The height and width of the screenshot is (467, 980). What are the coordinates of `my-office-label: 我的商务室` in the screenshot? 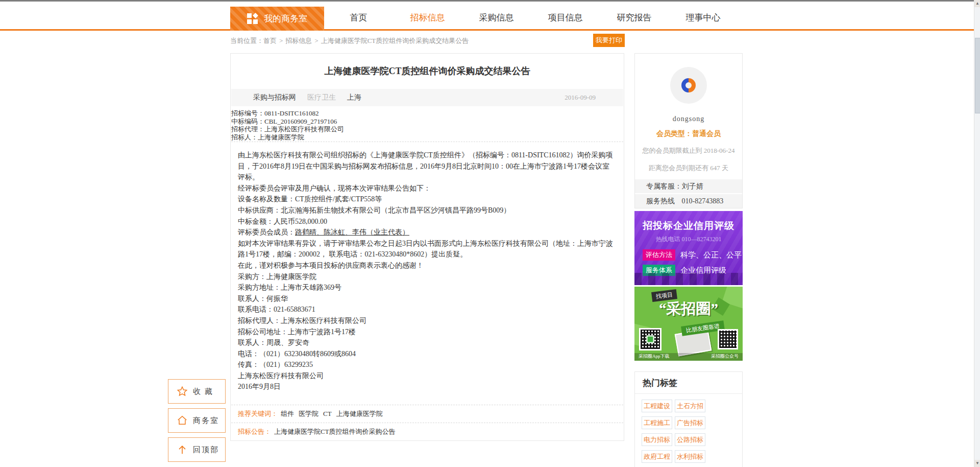 It's located at (286, 18).